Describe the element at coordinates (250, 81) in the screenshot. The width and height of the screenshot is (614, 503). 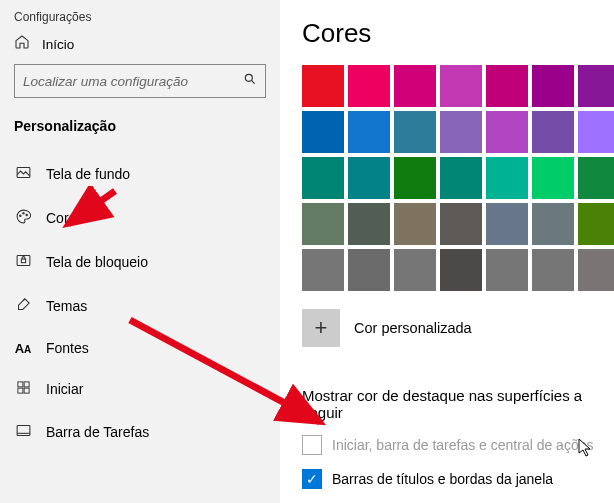
I see `search-icon` at that location.